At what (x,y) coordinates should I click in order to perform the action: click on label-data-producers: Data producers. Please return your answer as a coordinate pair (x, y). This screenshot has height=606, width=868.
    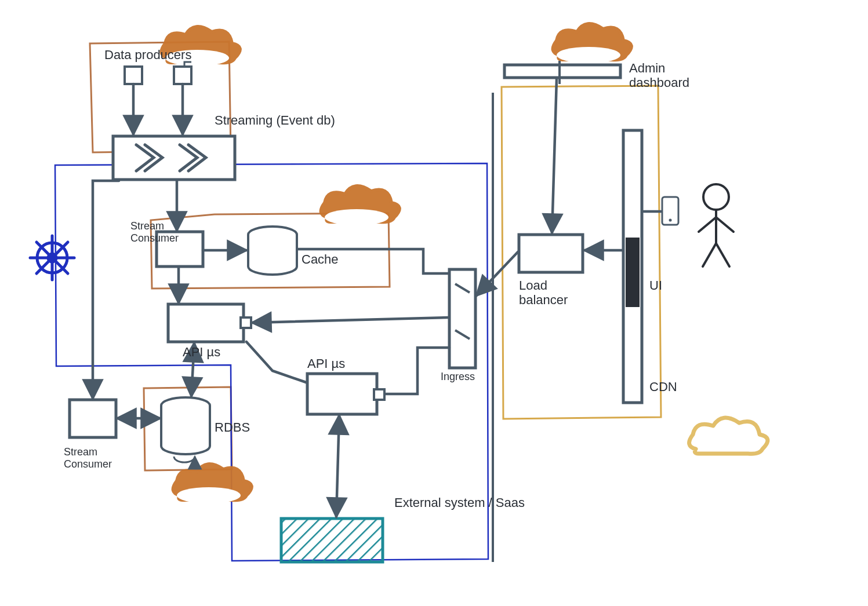
    Looking at the image, I should click on (148, 54).